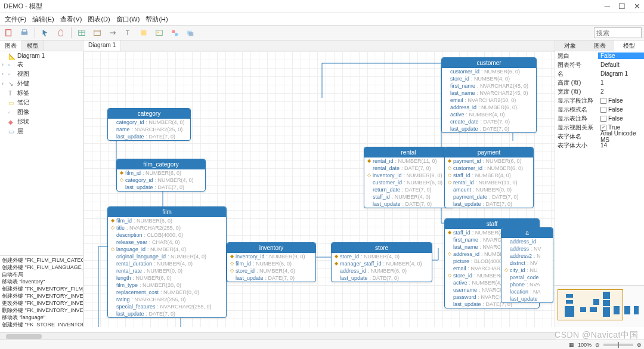 Image resolution: width=644 pixels, height=349 pixels. What do you see at coordinates (618, 33) in the screenshot?
I see `search-input` at bounding box center [618, 33].